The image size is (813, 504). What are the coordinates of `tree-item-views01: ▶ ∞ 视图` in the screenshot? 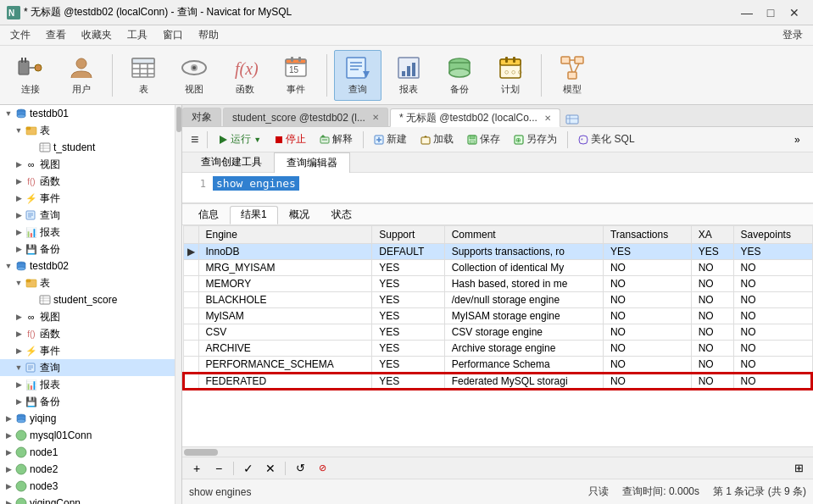 It's located at (87, 164).